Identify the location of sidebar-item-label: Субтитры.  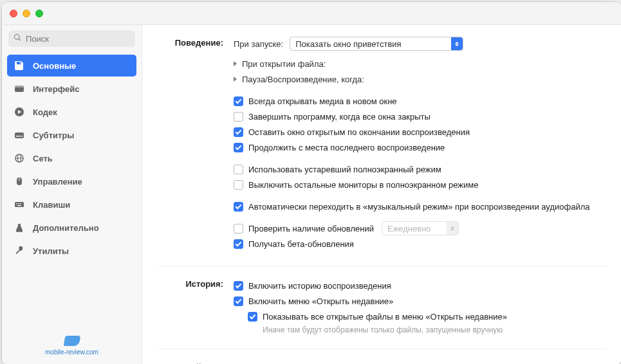
(53, 135).